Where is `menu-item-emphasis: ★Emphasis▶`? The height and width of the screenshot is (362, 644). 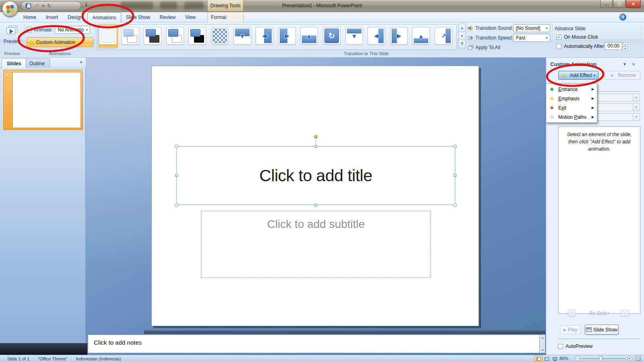 menu-item-emphasis: ★Emphasis▶ is located at coordinates (572, 98).